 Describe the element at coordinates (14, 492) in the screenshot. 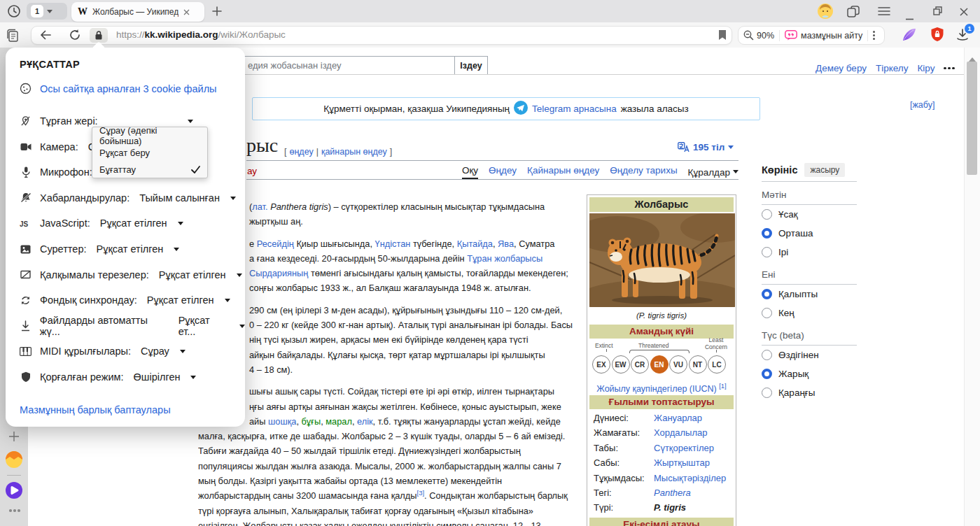

I see `alice-assistant-icon` at that location.